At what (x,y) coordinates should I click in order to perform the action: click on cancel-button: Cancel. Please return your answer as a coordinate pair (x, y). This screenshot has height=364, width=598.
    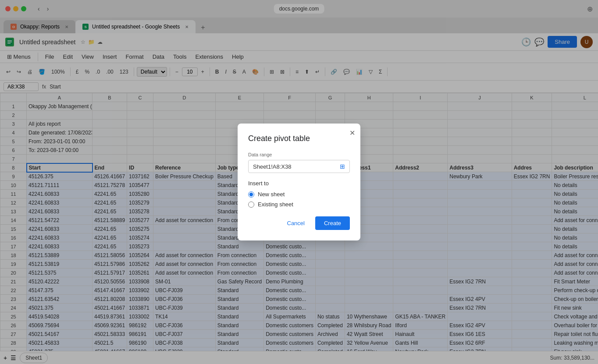
    Looking at the image, I should click on (296, 223).